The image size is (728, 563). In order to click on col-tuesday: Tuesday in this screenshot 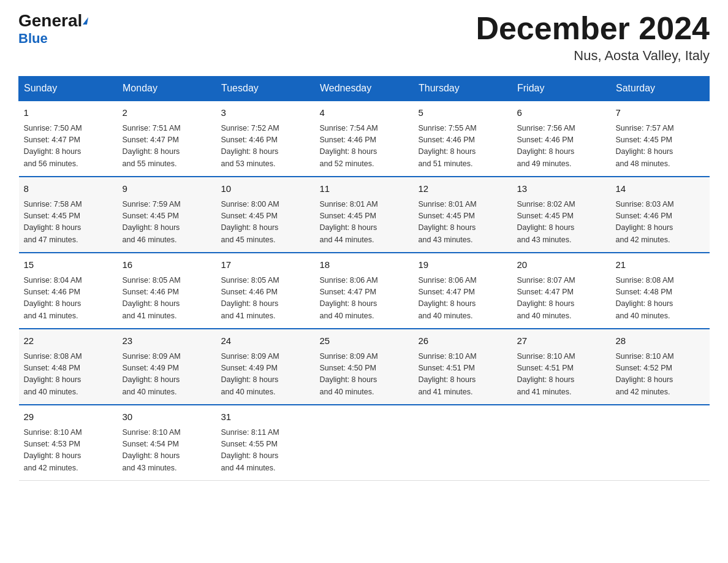, I will do `click(266, 89)`.